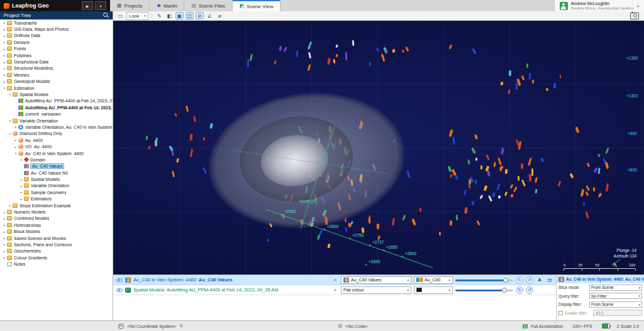 This screenshot has width=644, height=331. Describe the element at coordinates (618, 313) in the screenshot. I see `filter-value-input: 40.0` at that location.